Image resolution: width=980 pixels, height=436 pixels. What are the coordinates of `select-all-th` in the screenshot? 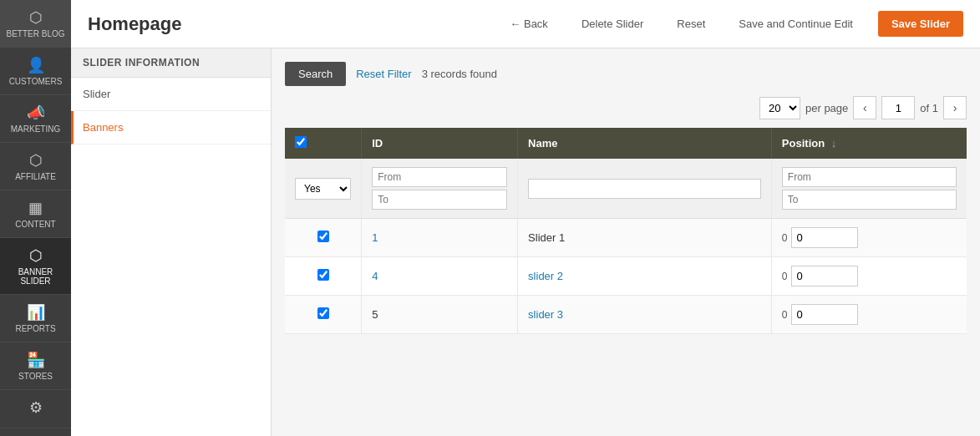 It's located at (323, 144).